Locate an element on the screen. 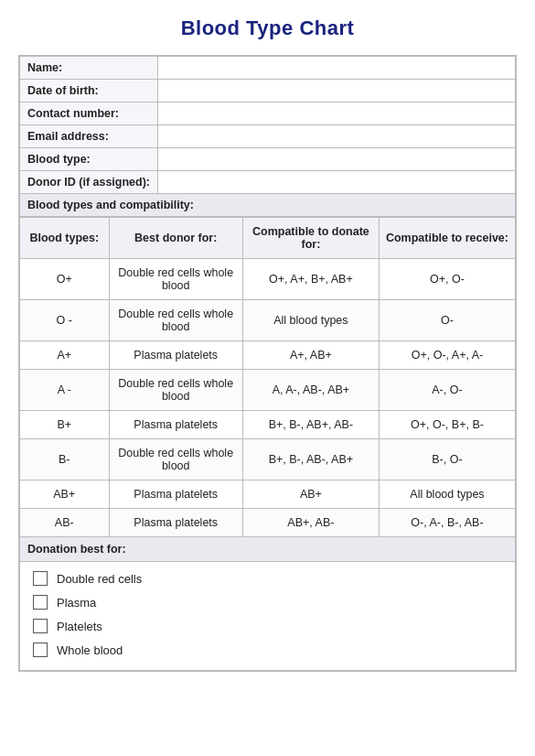 This screenshot has height=756, width=535. best-donor-2: Plasma platelets is located at coordinates (176, 355).